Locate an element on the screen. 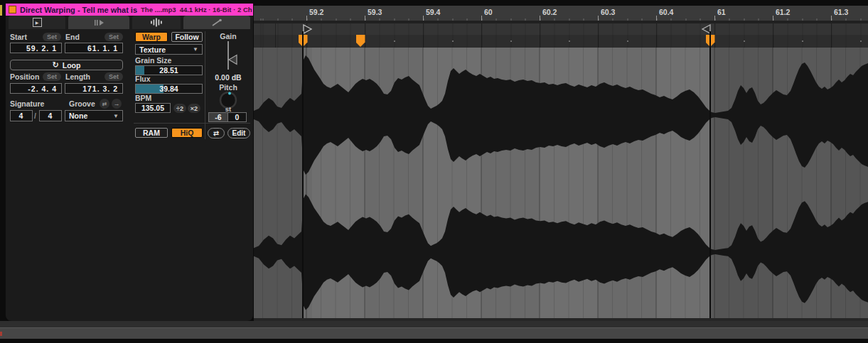 The height and width of the screenshot is (343, 868). warp-mode-select: Texture ▼ is located at coordinates (169, 50).